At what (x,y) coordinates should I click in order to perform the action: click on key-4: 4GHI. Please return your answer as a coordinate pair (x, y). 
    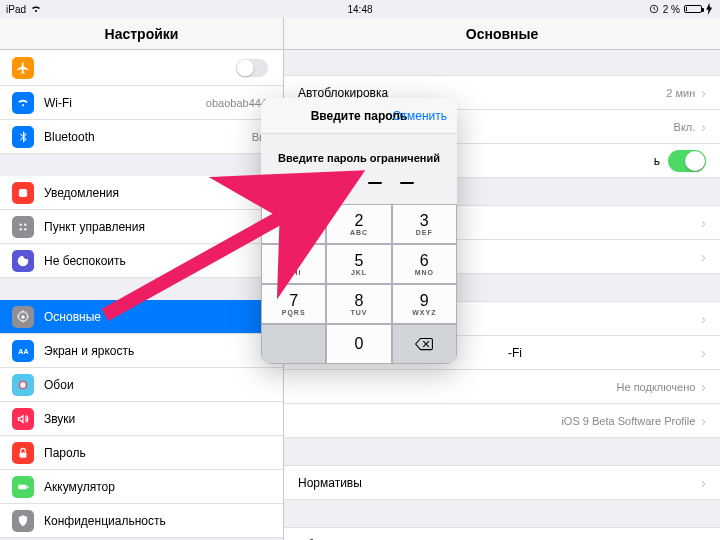
    Looking at the image, I should click on (294, 264).